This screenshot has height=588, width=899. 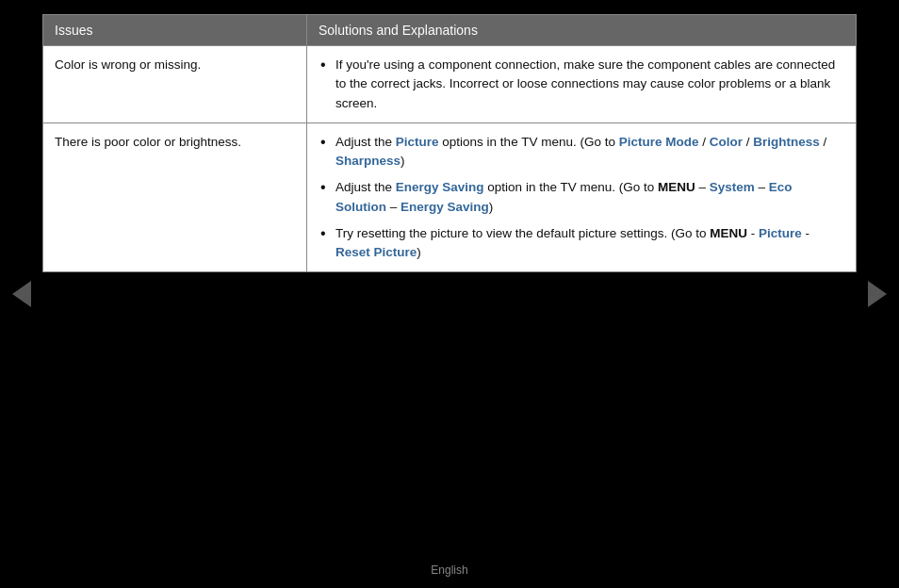 I want to click on right-arrow-icon, so click(x=877, y=294).